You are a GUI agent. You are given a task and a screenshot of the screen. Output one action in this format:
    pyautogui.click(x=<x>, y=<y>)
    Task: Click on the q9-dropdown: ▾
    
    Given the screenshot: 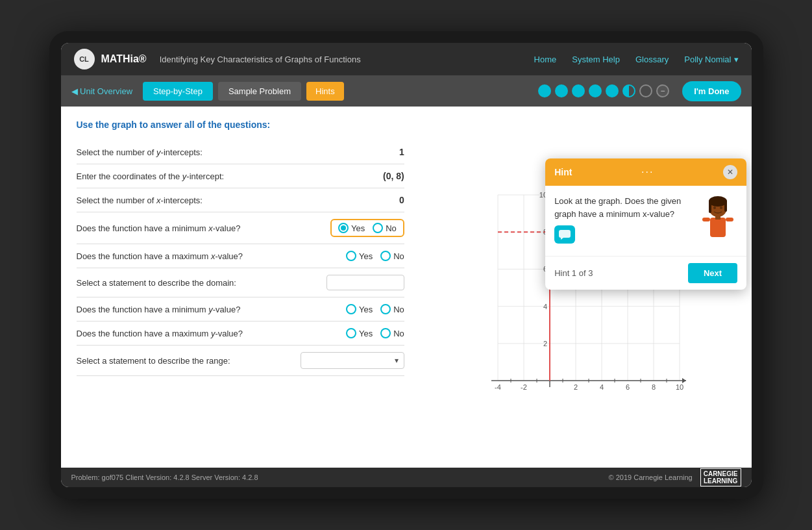 What is the action you would take?
    pyautogui.click(x=352, y=360)
    